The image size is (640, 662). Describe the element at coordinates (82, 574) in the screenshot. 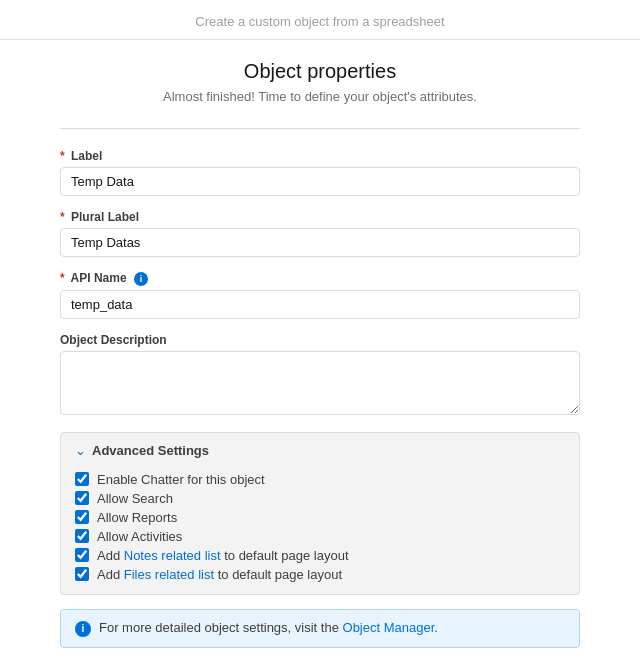

I see `add-files-checkbox` at that location.